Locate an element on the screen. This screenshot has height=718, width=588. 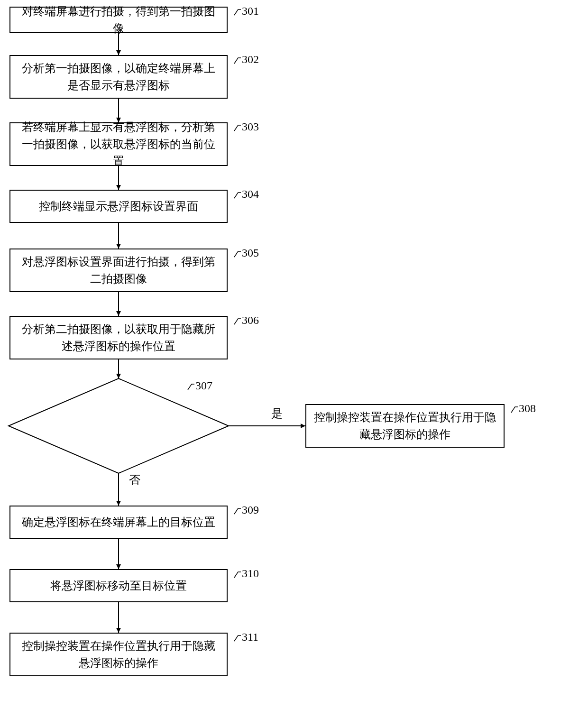
step-num-306: 306 is located at coordinates (250, 321).